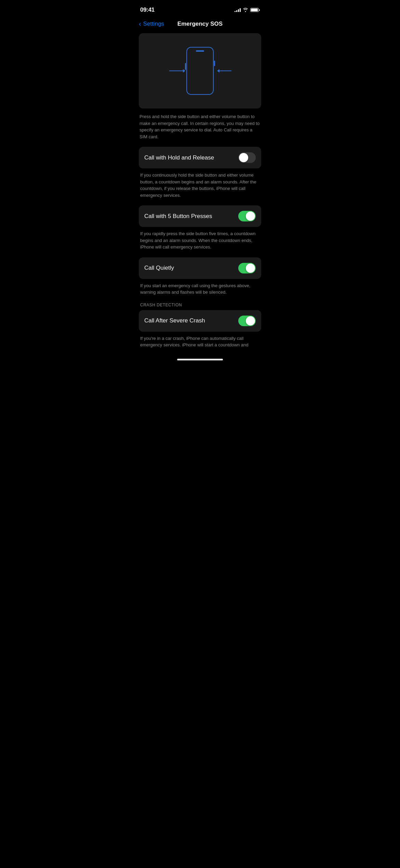 The height and width of the screenshot is (868, 400). Describe the element at coordinates (154, 24) in the screenshot. I see `back-label: Settings` at that location.